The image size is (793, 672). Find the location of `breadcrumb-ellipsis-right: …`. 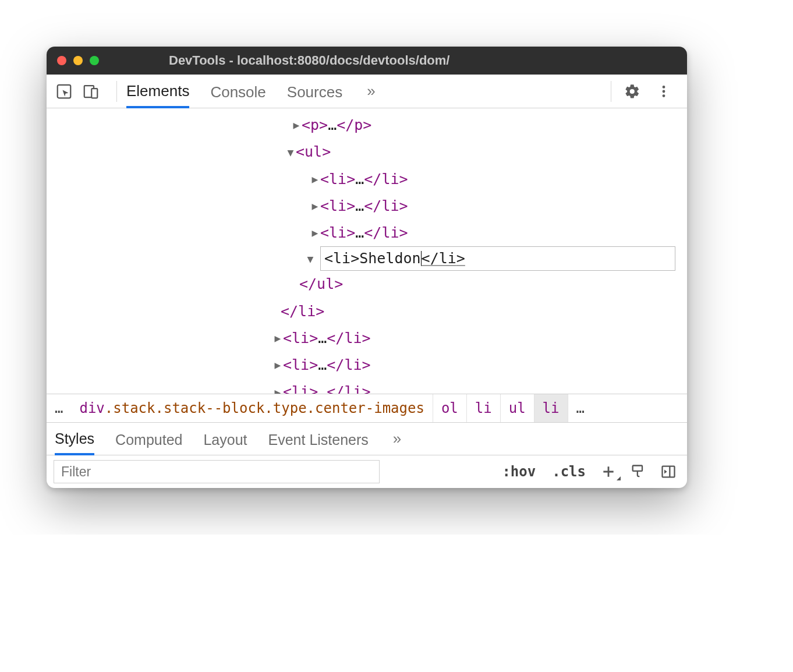

breadcrumb-ellipsis-right: … is located at coordinates (580, 408).